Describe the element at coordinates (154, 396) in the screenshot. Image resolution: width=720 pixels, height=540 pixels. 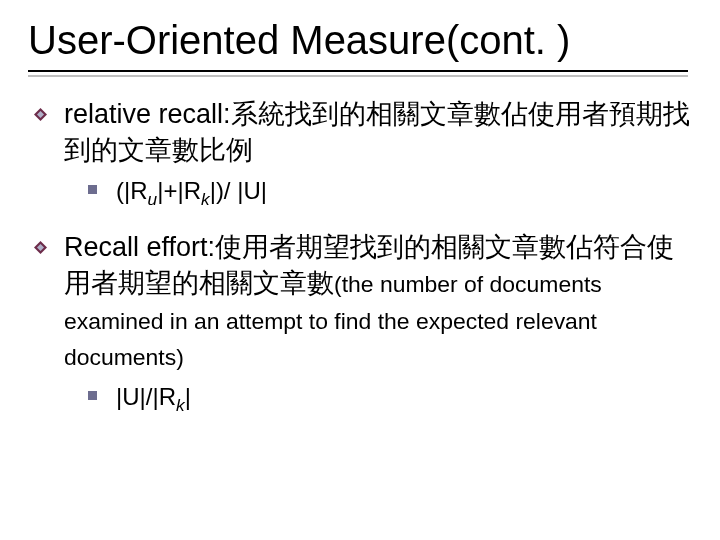
I see `formula-text: |U|/|Rk|` at that location.